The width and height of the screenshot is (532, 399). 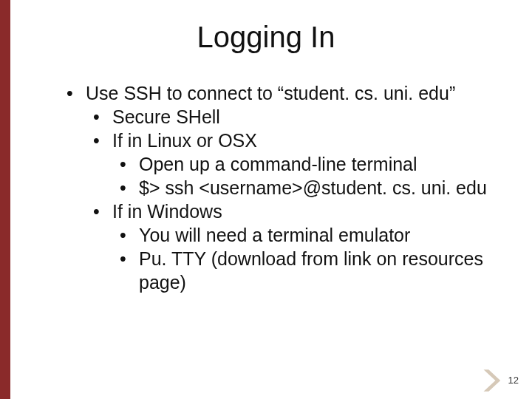 What do you see at coordinates (266, 37) in the screenshot?
I see `slide-title: Logging In` at bounding box center [266, 37].